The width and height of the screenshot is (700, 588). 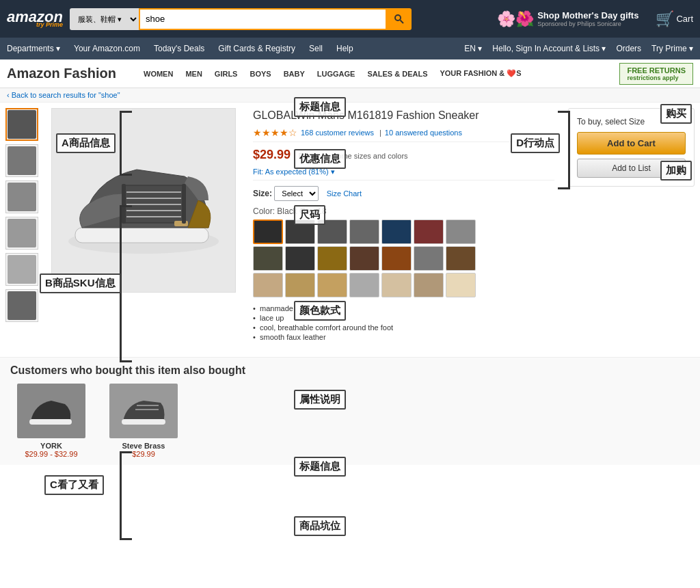 What do you see at coordinates (588, 15) in the screenshot?
I see `mothers-day-title: Shop Mother's Day gifts` at bounding box center [588, 15].